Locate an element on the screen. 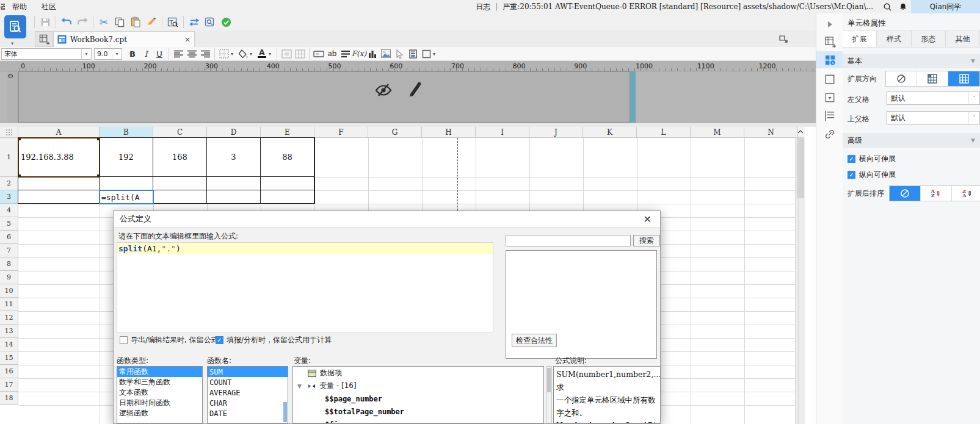  function-name-AVERAGE: AVERAGE is located at coordinates (248, 393).